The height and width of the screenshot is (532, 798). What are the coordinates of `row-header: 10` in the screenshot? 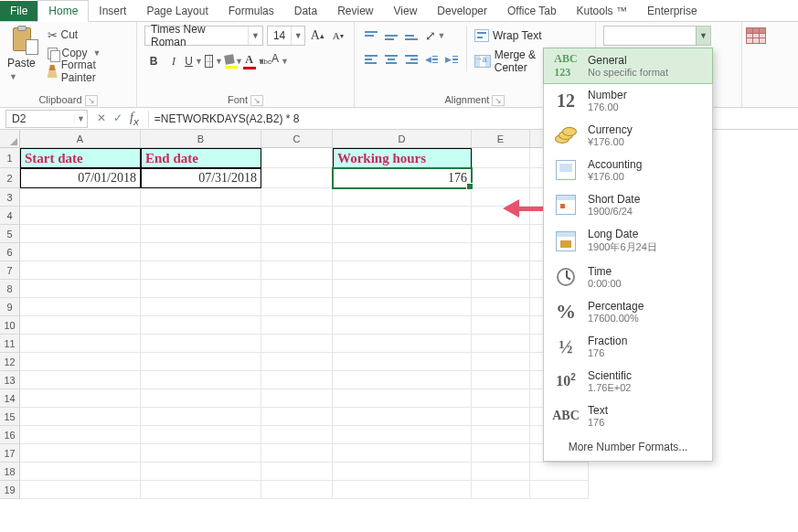 It's located at (10, 325).